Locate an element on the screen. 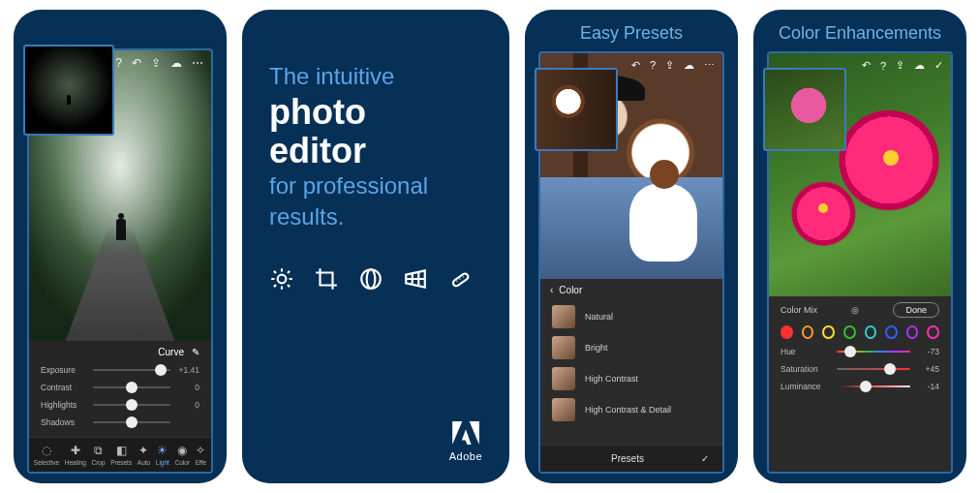  presets-section-header: ‹ Color is located at coordinates (631, 291).